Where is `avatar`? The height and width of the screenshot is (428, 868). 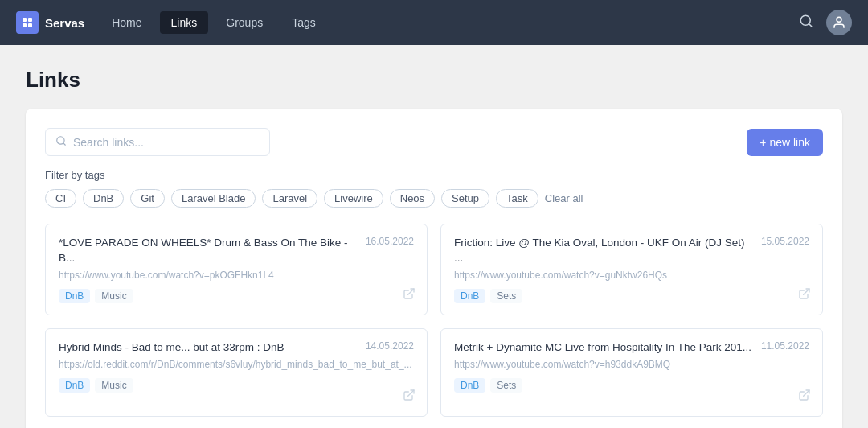 avatar is located at coordinates (839, 23).